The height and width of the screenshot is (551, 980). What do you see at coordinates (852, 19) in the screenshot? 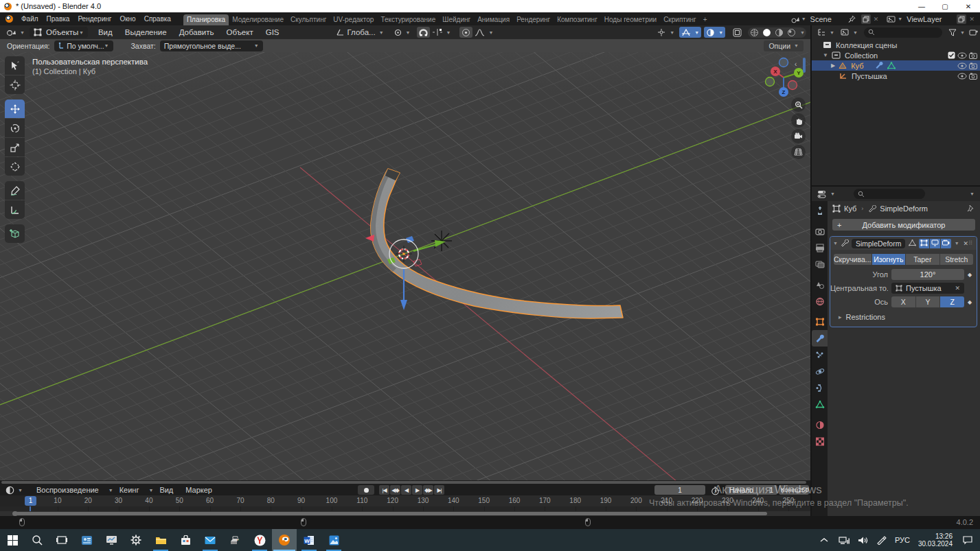
I see `pin-icon` at bounding box center [852, 19].